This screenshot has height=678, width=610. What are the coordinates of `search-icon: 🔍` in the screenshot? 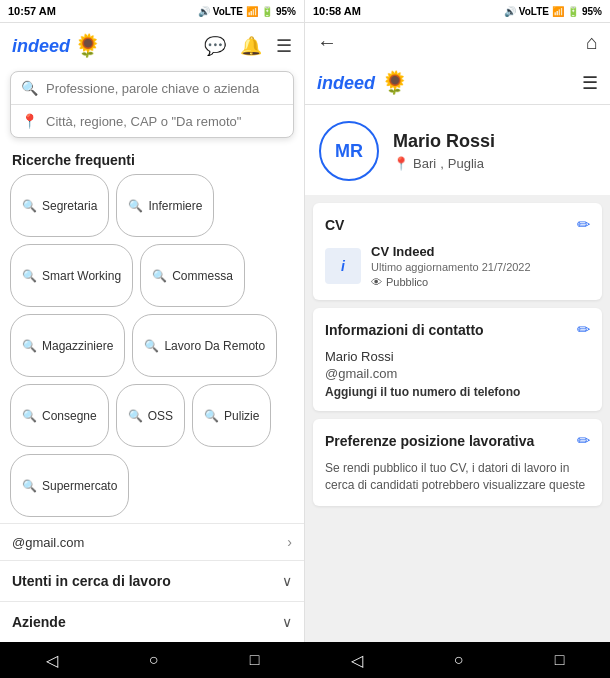 It's located at (30, 88).